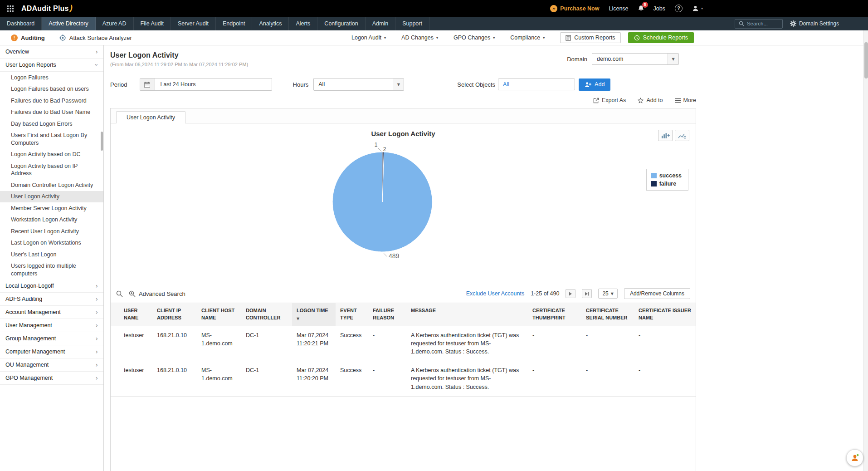 This screenshot has height=471, width=868. What do you see at coordinates (359, 84) in the screenshot?
I see `hours-select: All ▼` at bounding box center [359, 84].